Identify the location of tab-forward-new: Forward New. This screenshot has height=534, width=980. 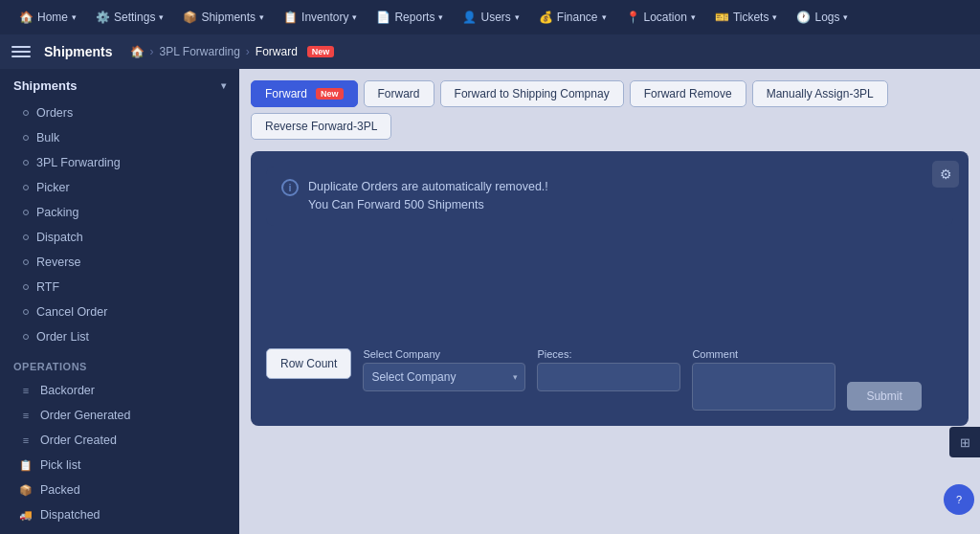
(304, 94).